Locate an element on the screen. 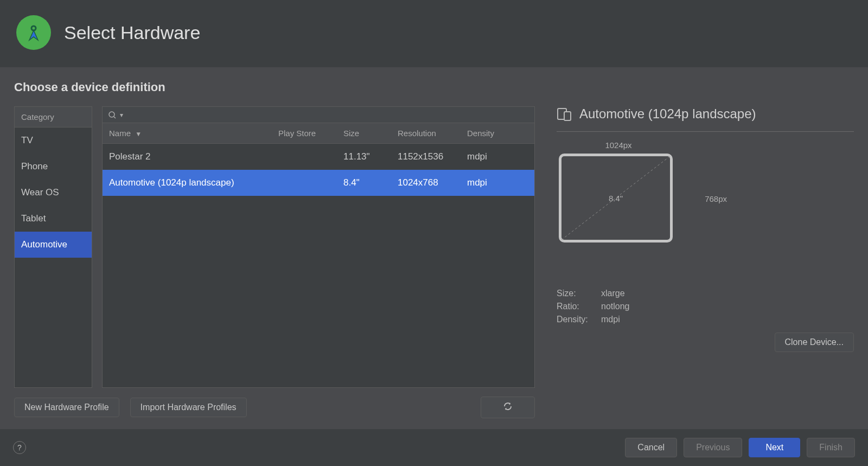 The height and width of the screenshot is (466, 868). column-play-store: Play Store is located at coordinates (304, 133).